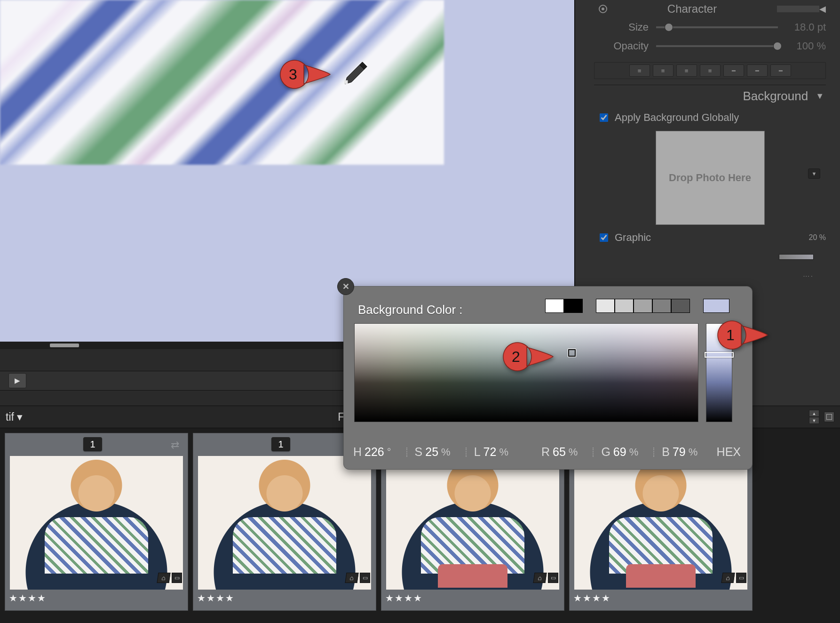 The height and width of the screenshot is (623, 840). Describe the element at coordinates (389, 452) in the screenshot. I see `h-unit: °` at that location.